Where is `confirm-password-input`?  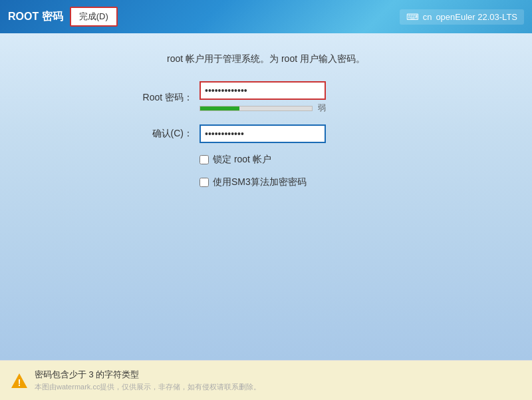 confirm-password-input is located at coordinates (263, 134).